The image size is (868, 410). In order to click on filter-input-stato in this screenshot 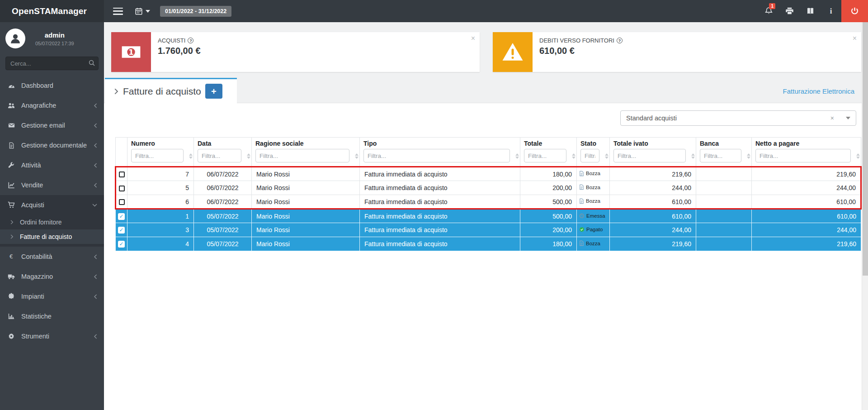, I will do `click(590, 156)`.